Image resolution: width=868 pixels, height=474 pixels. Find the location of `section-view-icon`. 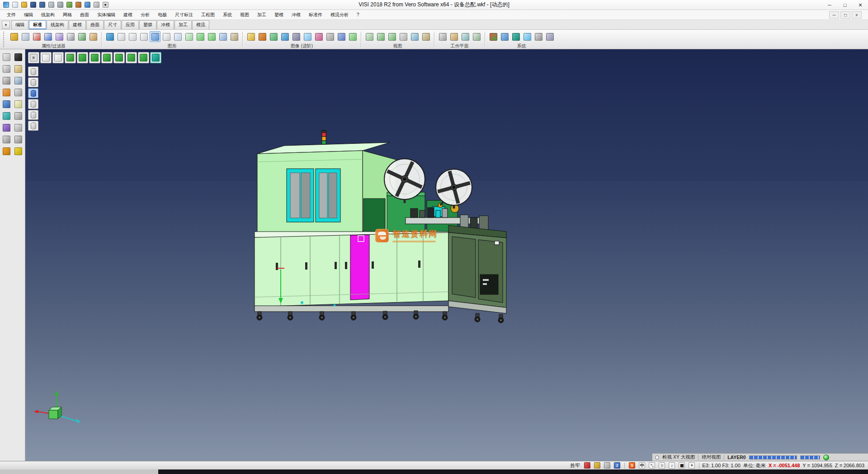

section-view-icon is located at coordinates (234, 37).